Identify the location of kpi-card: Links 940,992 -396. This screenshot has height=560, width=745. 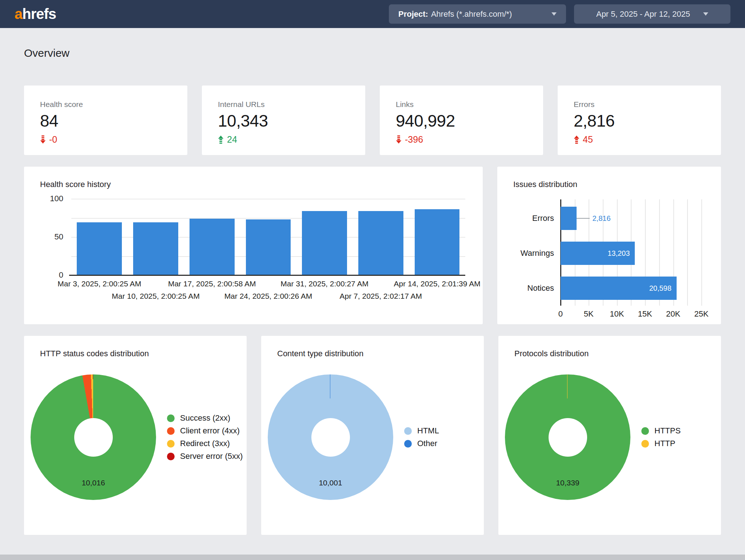
(461, 120).